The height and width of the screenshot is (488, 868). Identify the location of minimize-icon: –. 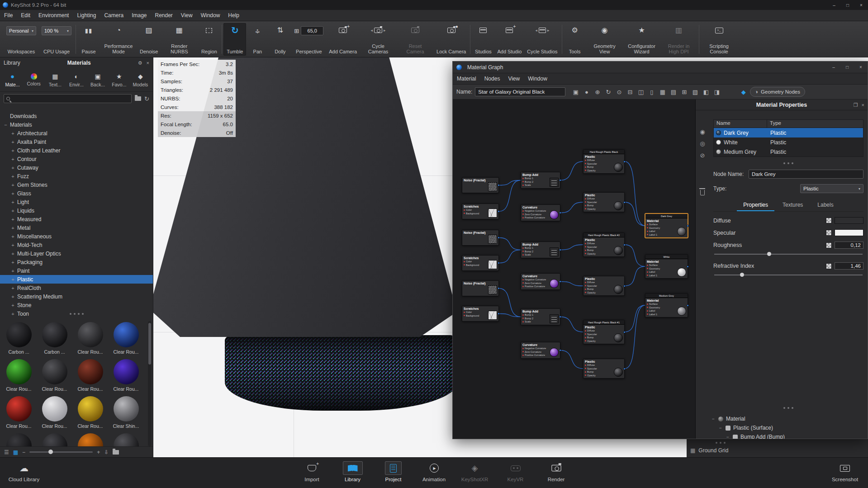
(834, 67).